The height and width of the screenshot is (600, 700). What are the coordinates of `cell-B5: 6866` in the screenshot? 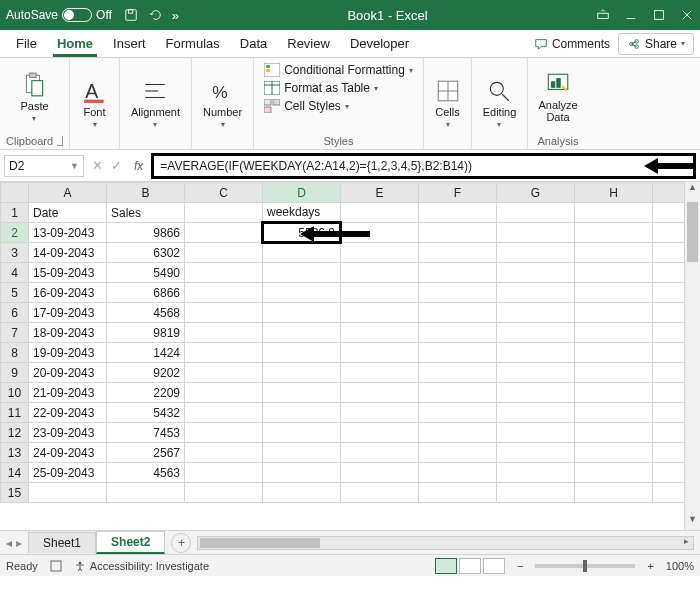 It's located at (146, 293).